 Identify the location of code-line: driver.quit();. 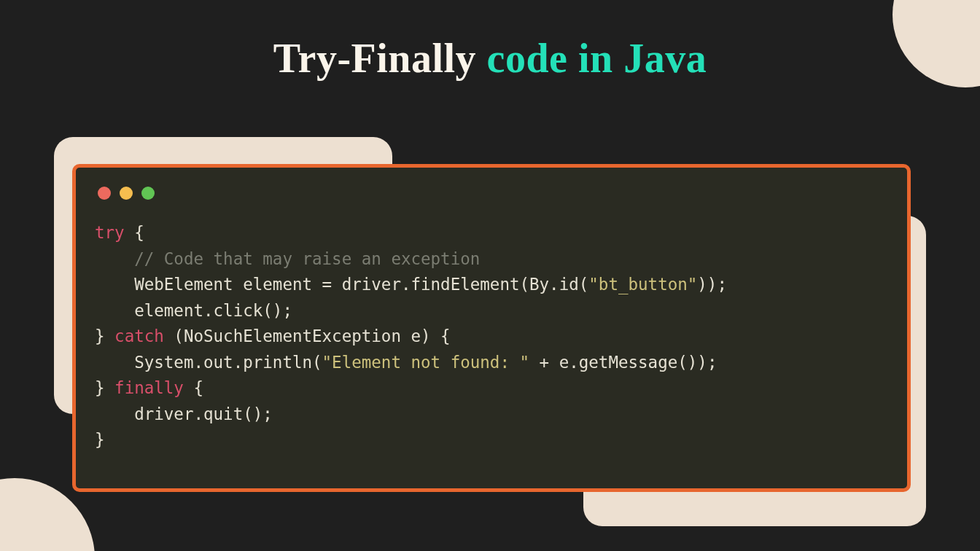
(494, 415).